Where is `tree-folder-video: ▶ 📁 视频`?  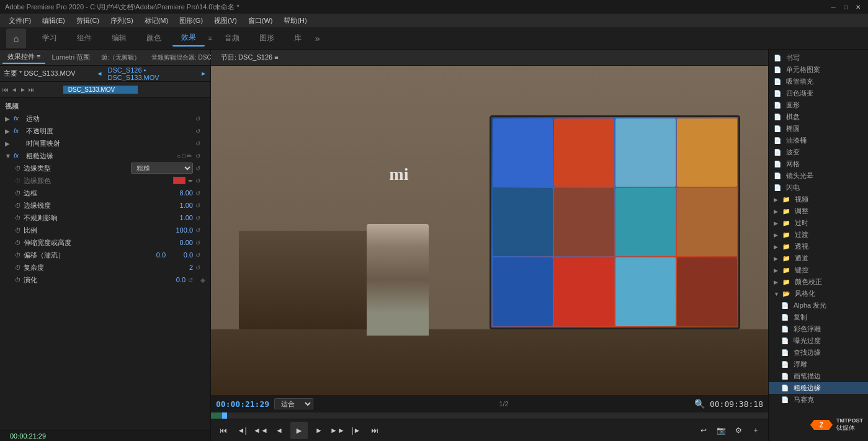 tree-folder-video: ▶ 📁 视频 is located at coordinates (818, 200).